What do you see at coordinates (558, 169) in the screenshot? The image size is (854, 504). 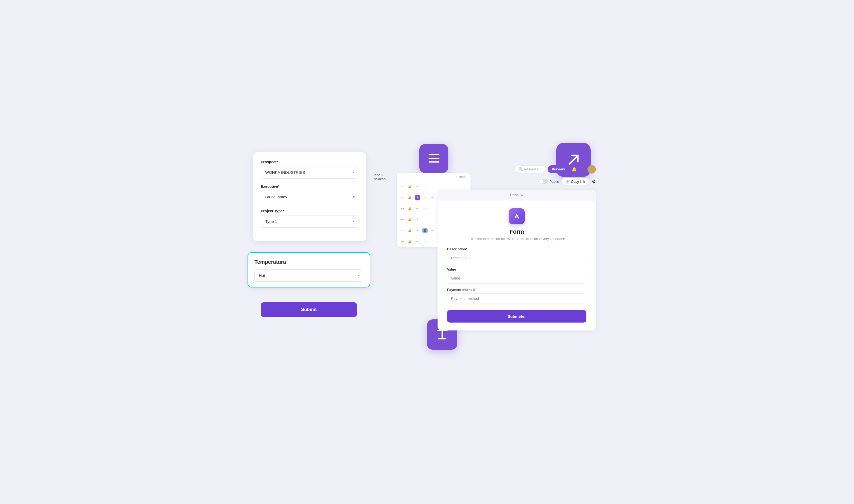 I see `preview-button: Preview` at bounding box center [558, 169].